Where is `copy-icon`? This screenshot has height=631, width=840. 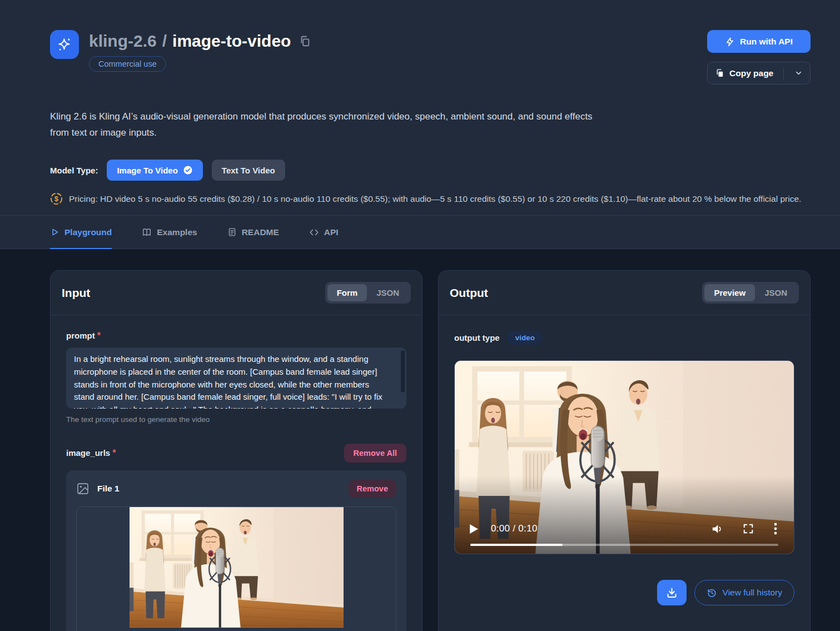
copy-icon is located at coordinates (305, 41).